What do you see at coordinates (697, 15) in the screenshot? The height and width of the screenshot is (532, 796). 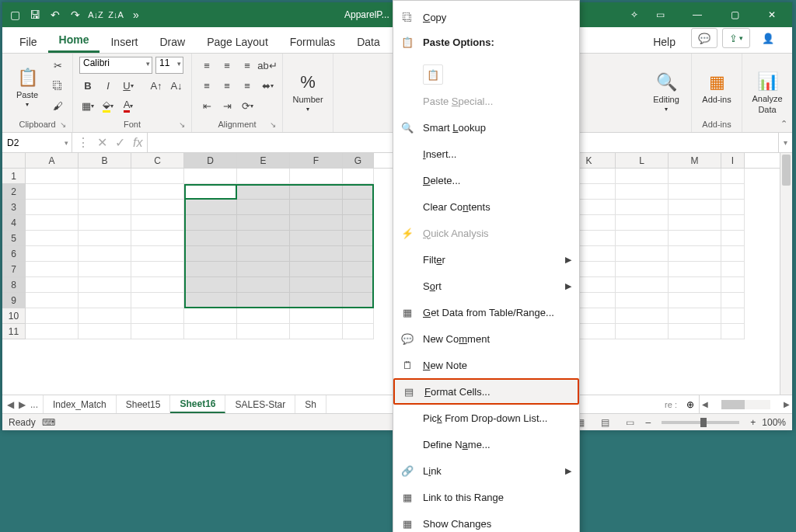 I see `minimize-button: —` at bounding box center [697, 15].